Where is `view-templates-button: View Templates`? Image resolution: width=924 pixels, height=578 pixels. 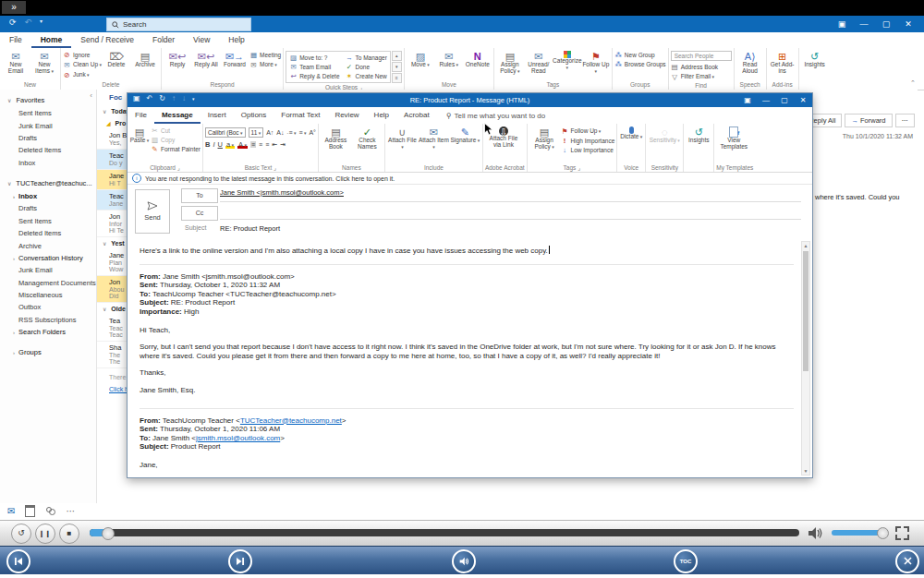 view-templates-button: View Templates is located at coordinates (734, 138).